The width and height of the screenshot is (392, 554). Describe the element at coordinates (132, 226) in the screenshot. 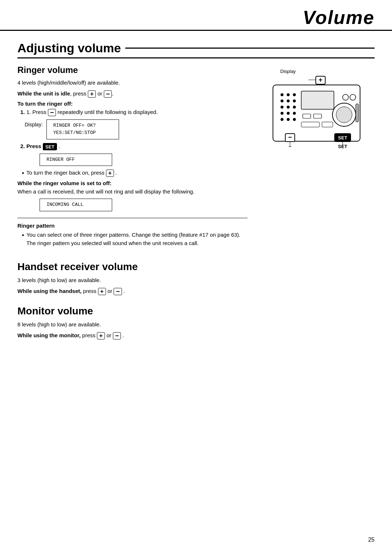

I see `ringer-pattern-heading: Ringer pattern` at that location.